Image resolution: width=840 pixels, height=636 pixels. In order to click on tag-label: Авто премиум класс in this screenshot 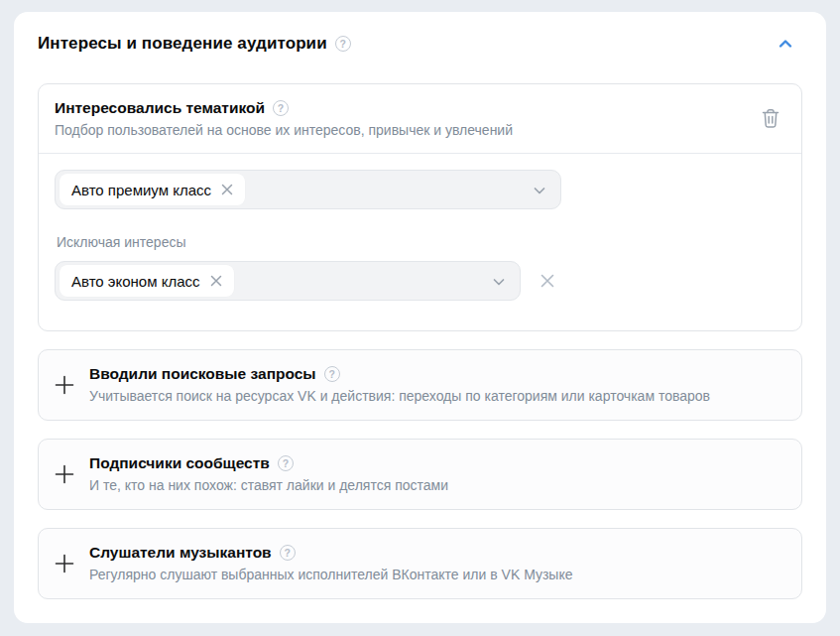, I will do `click(141, 191)`.